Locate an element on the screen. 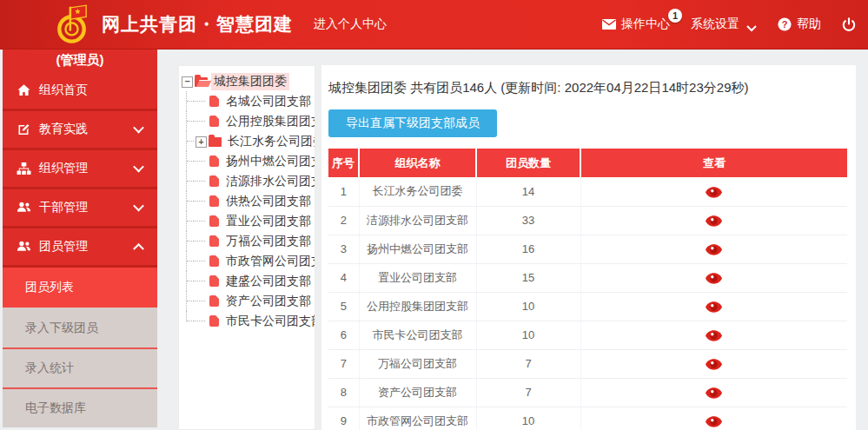  chevron-down-icon is located at coordinates (752, 24).